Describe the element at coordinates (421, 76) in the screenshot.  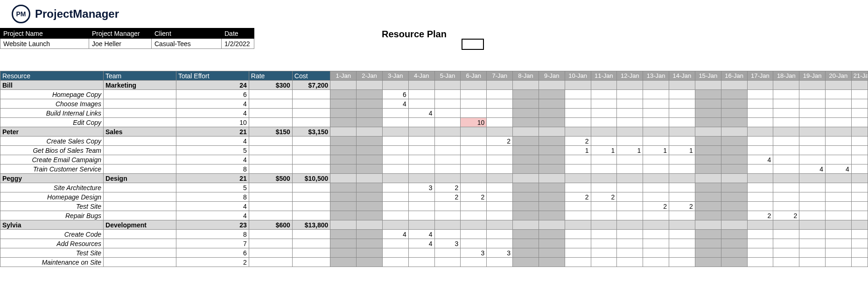
I see `col-hdr-day: 4-Jan` at that location.